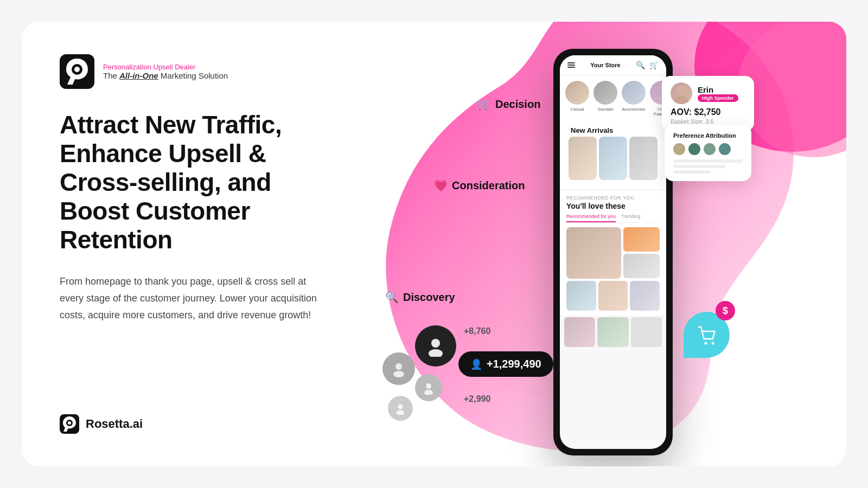 The width and height of the screenshot is (868, 488). What do you see at coordinates (577, 93) in the screenshot?
I see `category-img-casual` at bounding box center [577, 93].